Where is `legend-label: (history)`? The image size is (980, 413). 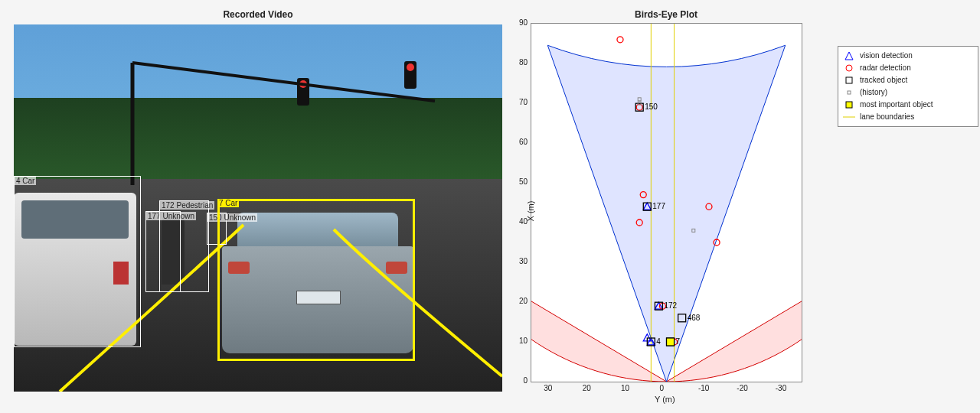
legend-label: (history) is located at coordinates (874, 93).